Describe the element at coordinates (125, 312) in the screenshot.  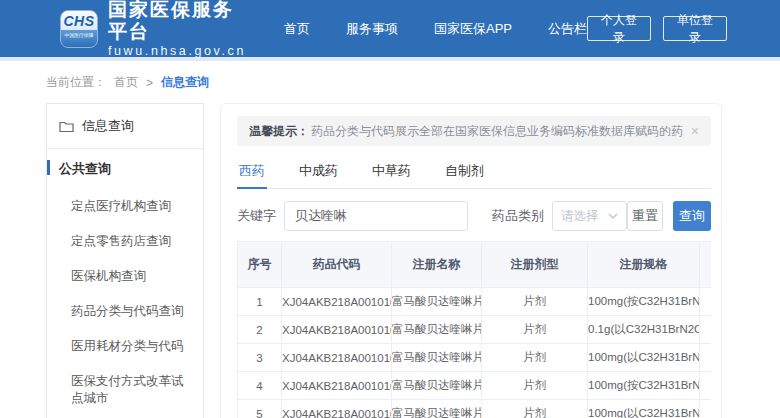
I see `sidebar-item-drug-classification-codes: 药品分类与代码查询` at that location.